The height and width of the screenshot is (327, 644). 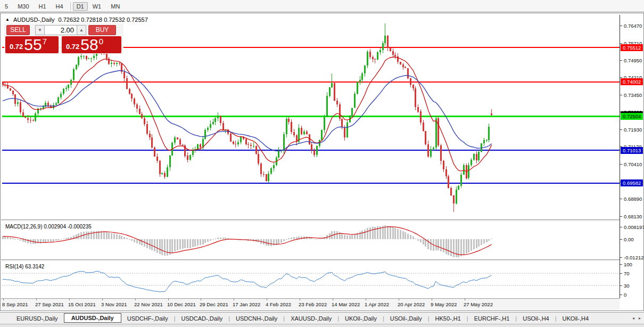 What do you see at coordinates (43, 6) in the screenshot?
I see `timeframe-button-h1: H1` at bounding box center [43, 6].